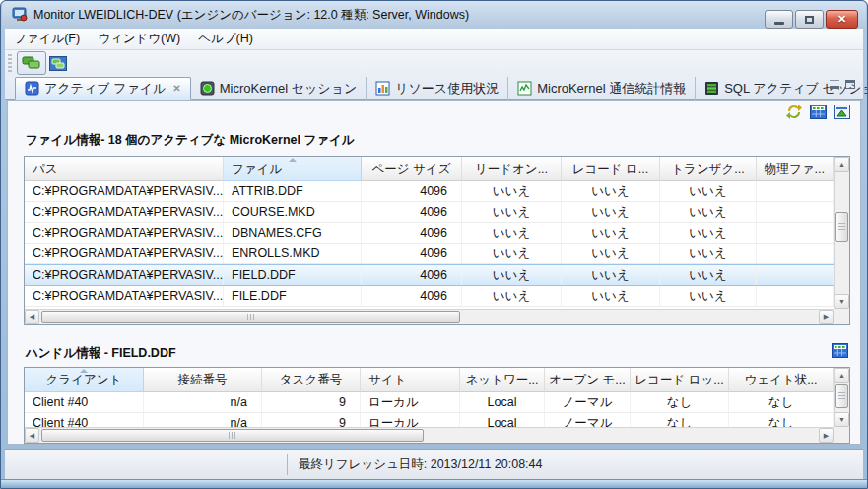 The width and height of the screenshot is (868, 489). I want to click on file-table-hscrollbar: ◀ ▶, so click(430, 316).